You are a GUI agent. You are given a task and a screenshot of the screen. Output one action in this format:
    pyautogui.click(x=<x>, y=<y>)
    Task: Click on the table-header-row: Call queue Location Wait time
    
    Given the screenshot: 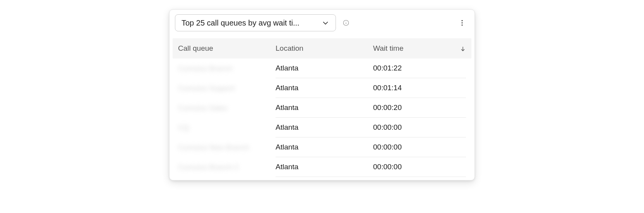 What is the action you would take?
    pyautogui.click(x=322, y=48)
    